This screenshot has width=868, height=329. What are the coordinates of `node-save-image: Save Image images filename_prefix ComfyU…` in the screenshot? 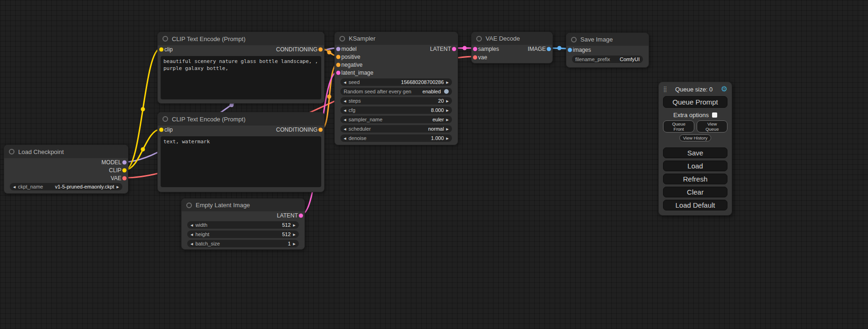 It's located at (607, 50).